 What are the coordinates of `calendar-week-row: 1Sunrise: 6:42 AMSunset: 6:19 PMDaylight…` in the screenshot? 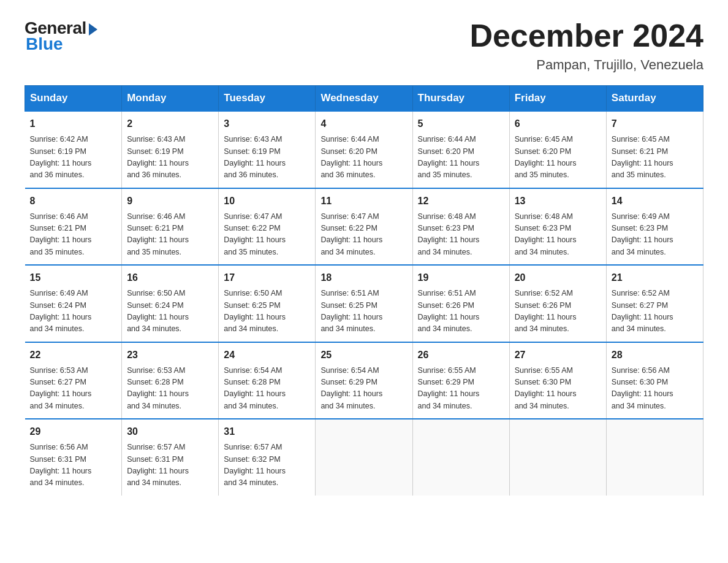 It's located at (364, 150).